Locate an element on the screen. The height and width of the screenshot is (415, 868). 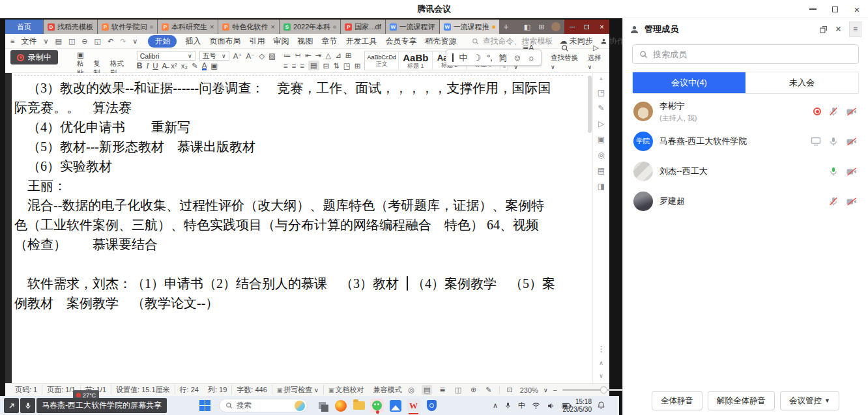
zoom-out-button: − is located at coordinates (555, 390).